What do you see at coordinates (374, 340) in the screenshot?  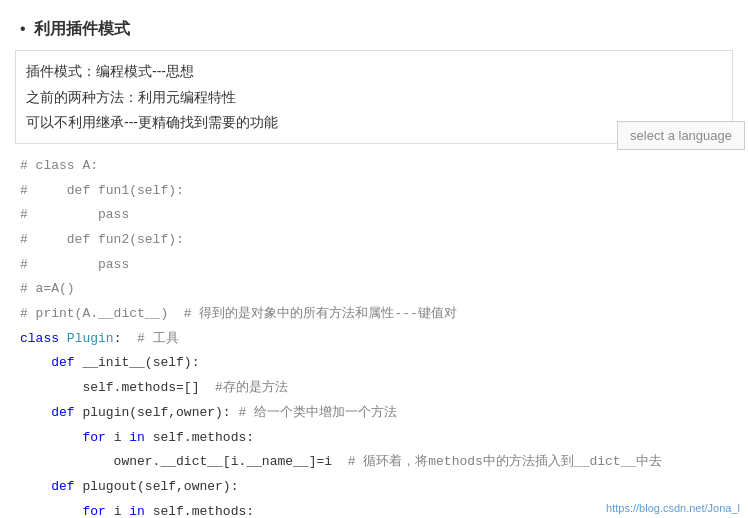 I see `code-line-8: class Plugin: # 工具` at bounding box center [374, 340].